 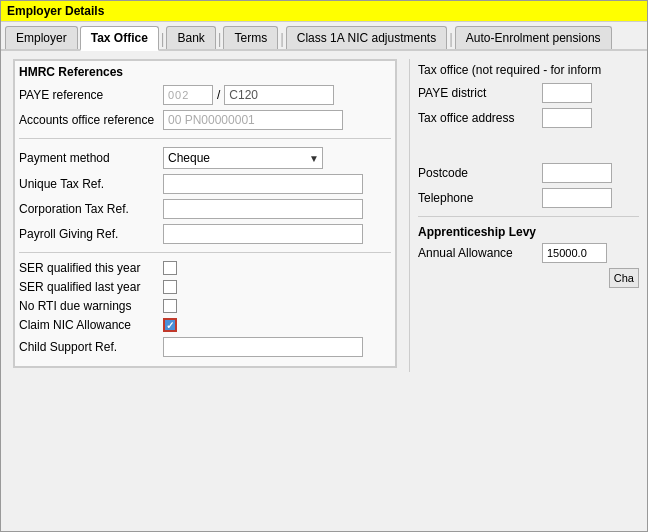 What do you see at coordinates (528, 216) in the screenshot?
I see `right-separator` at bounding box center [528, 216].